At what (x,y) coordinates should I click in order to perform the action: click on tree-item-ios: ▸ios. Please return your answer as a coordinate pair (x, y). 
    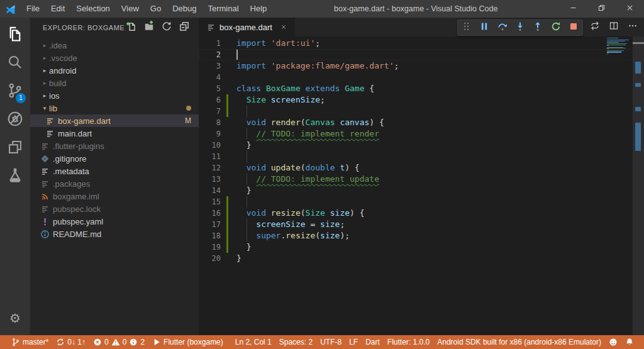
    Looking at the image, I should click on (114, 96).